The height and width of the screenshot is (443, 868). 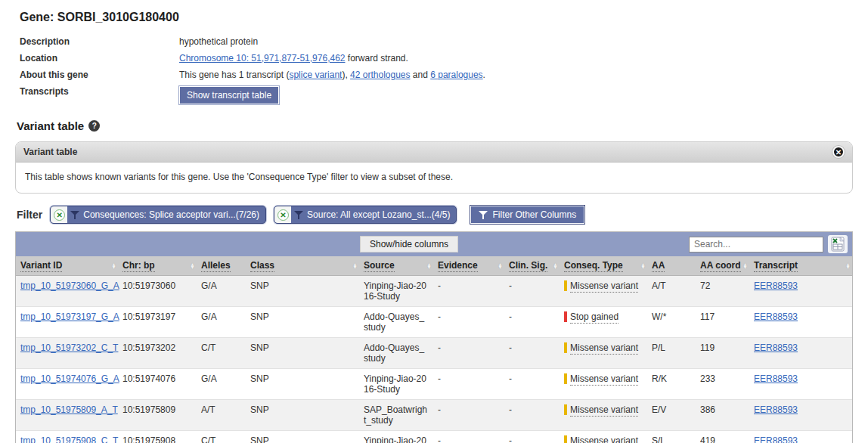 I want to click on variant-table-heading-text: Variant table, so click(x=50, y=125).